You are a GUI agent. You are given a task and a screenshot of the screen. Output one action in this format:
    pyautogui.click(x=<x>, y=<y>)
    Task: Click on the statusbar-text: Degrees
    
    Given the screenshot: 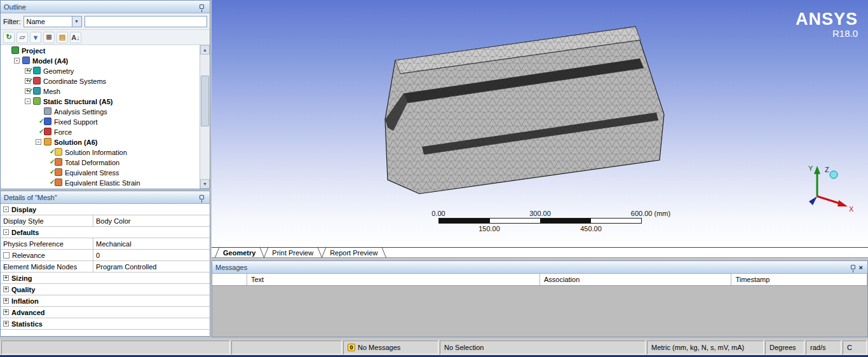 What is the action you would take?
    pyautogui.click(x=783, y=347)
    